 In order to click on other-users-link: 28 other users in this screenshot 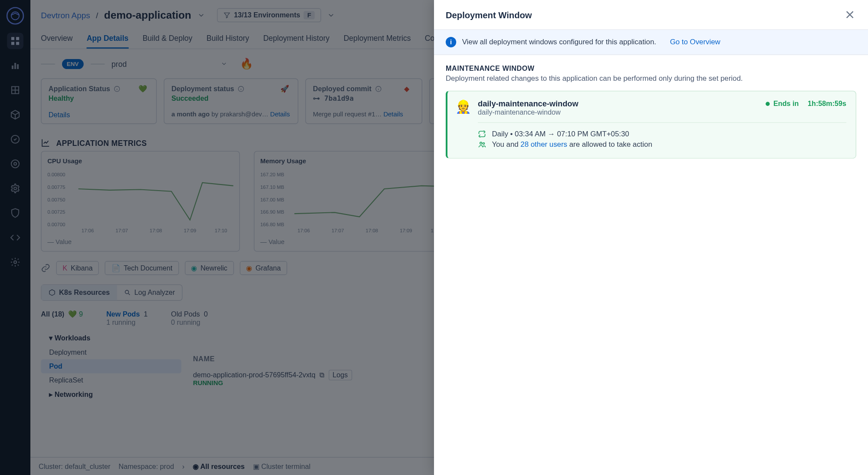, I will do `click(544, 144)`.